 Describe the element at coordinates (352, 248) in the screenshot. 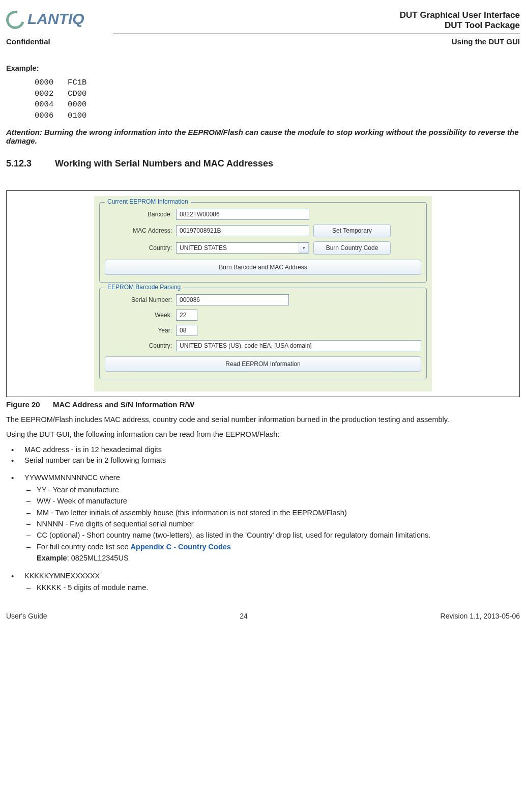

I see `burn-country-button: Burn Country Code` at that location.